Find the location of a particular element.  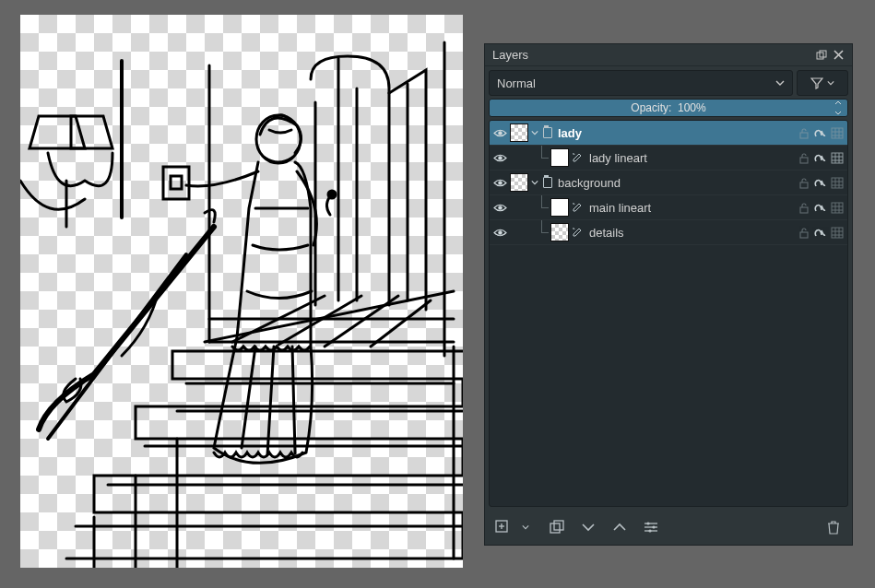

layer-row: details is located at coordinates (668, 232).